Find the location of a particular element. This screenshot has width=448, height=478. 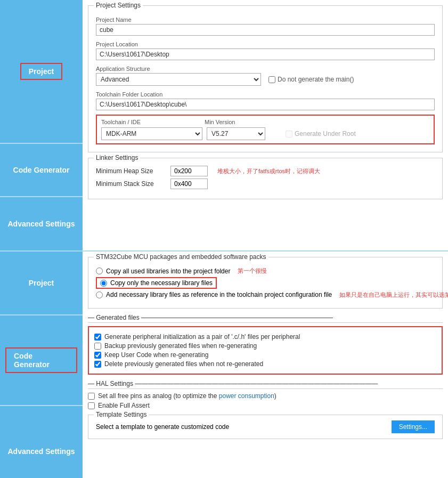

hal-option2-checkbox is located at coordinates (92, 406).